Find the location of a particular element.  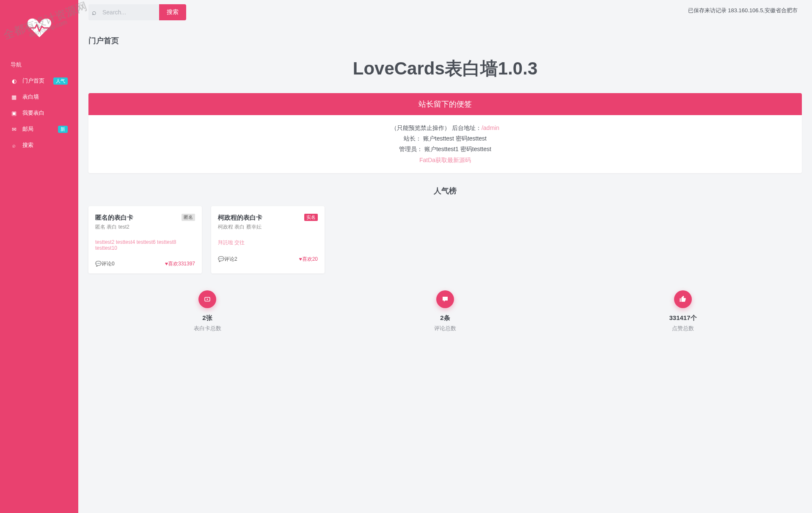

breadcrumb: 门户首页 is located at coordinates (445, 42).